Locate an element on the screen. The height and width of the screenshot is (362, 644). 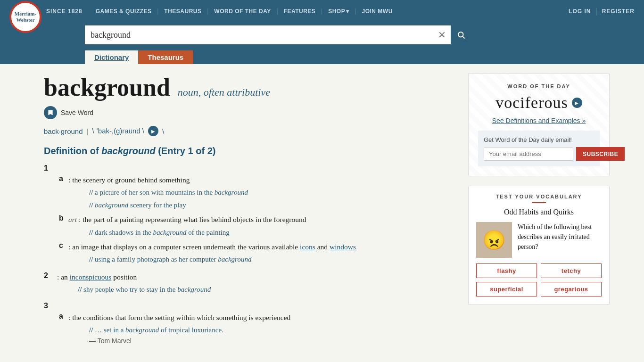
def-1a-text: : the scenery or ground behind something is located at coordinates (158, 180).